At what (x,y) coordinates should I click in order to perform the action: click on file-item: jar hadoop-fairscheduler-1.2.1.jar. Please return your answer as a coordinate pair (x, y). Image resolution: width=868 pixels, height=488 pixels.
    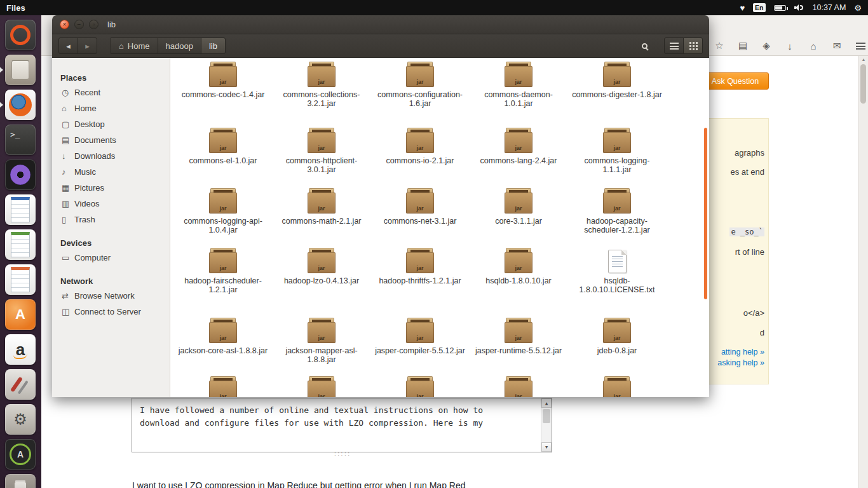
    Looking at the image, I should click on (223, 280).